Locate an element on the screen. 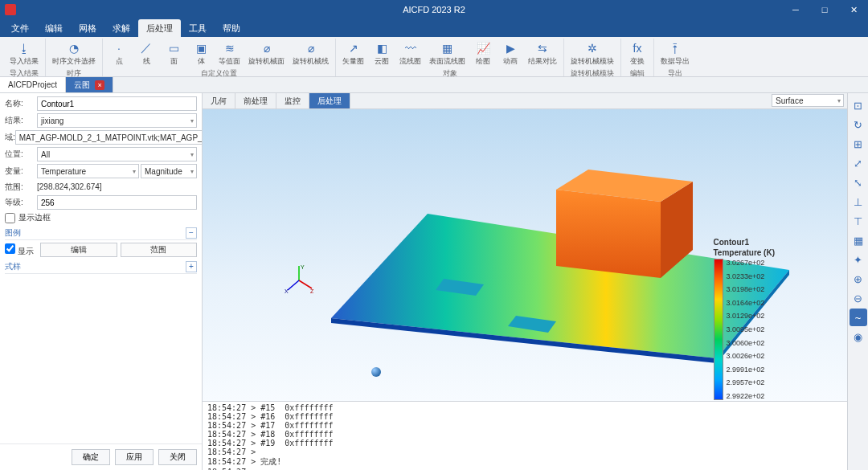  view-tab-几何: 几何 is located at coordinates (219, 101).